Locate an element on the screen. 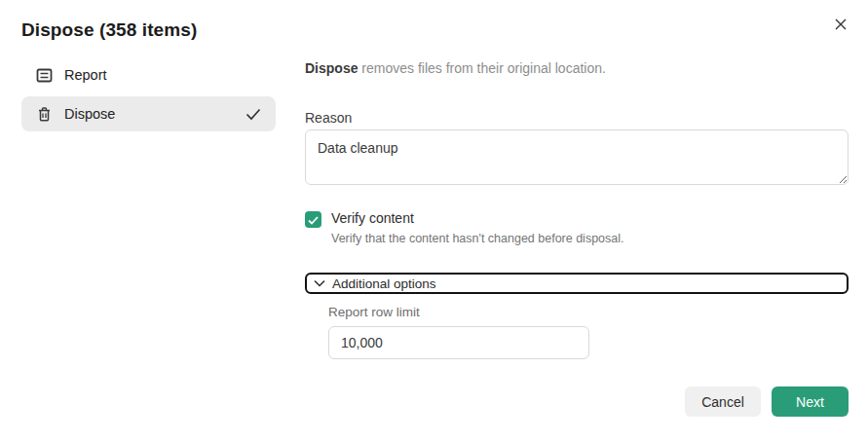 Image resolution: width=868 pixels, height=441 pixels. checkmark-icon is located at coordinates (253, 115).